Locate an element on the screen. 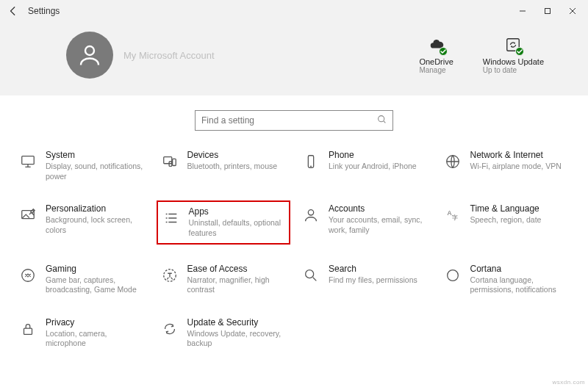 The height and width of the screenshot is (387, 588). minimize-button is located at coordinates (523, 11).